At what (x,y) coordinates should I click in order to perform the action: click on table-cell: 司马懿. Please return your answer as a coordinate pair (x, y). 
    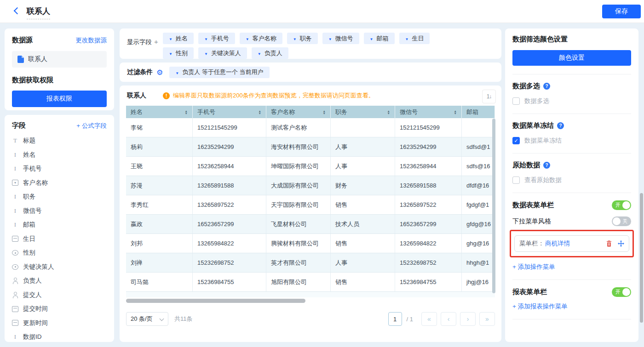
    Looking at the image, I should click on (159, 282).